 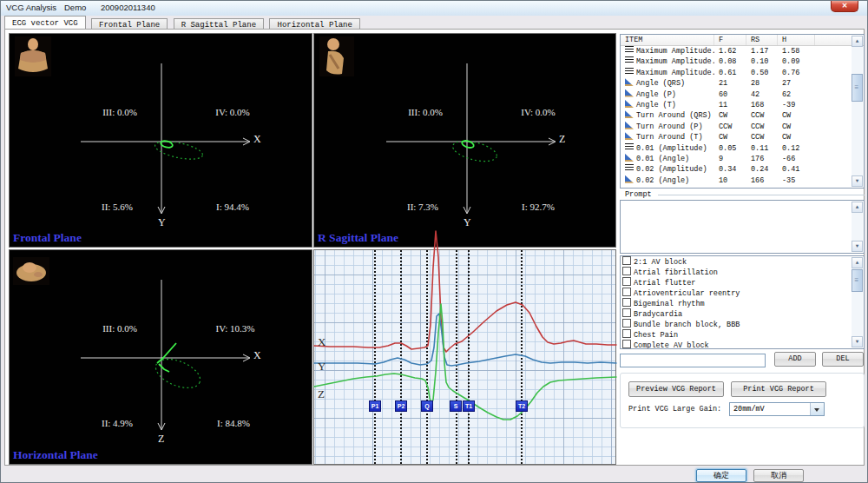 What do you see at coordinates (736, 324) in the screenshot?
I see `diagnosis-item: Bundle branch block, BBB` at bounding box center [736, 324].